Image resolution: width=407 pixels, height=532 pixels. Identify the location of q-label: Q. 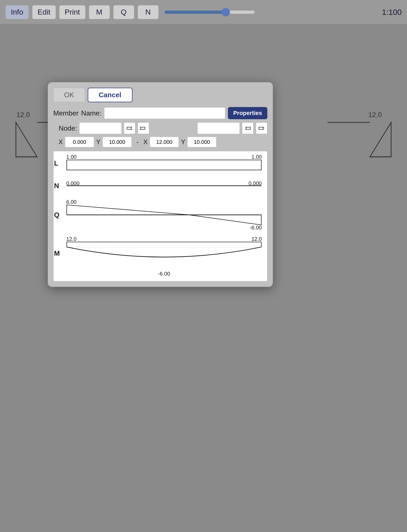
(57, 215).